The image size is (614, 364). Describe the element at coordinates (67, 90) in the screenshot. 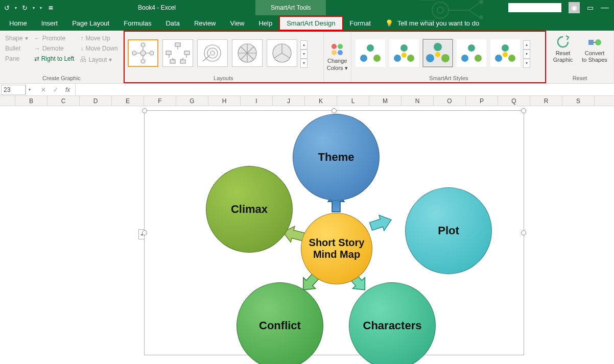

I see `fx-icon: fx` at that location.